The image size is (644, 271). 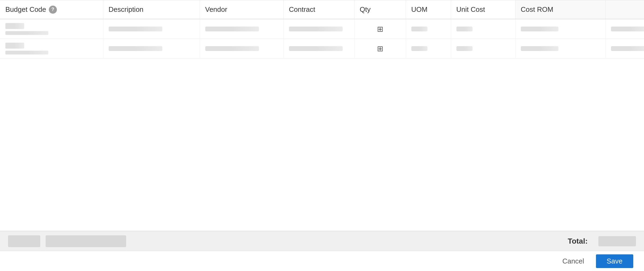 I want to click on col-header-budget: Budget Code ?, so click(x=52, y=10).